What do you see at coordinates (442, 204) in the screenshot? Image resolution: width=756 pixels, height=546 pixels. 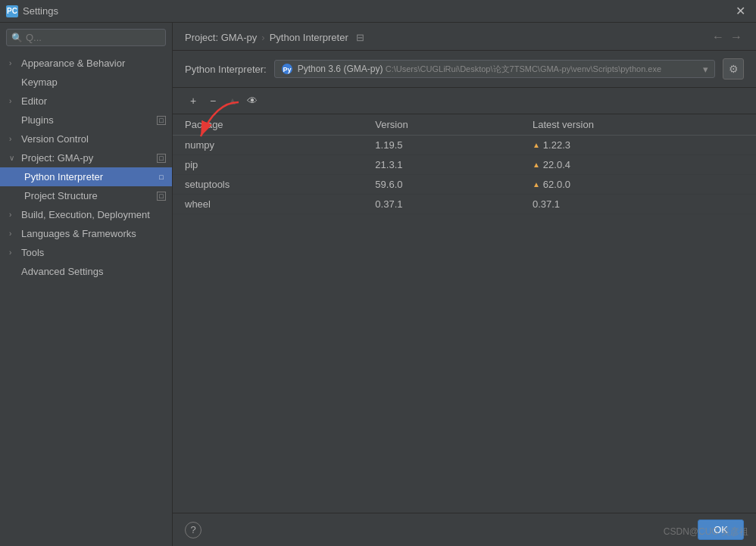 I see `package-version: 0.37.1` at bounding box center [442, 204].